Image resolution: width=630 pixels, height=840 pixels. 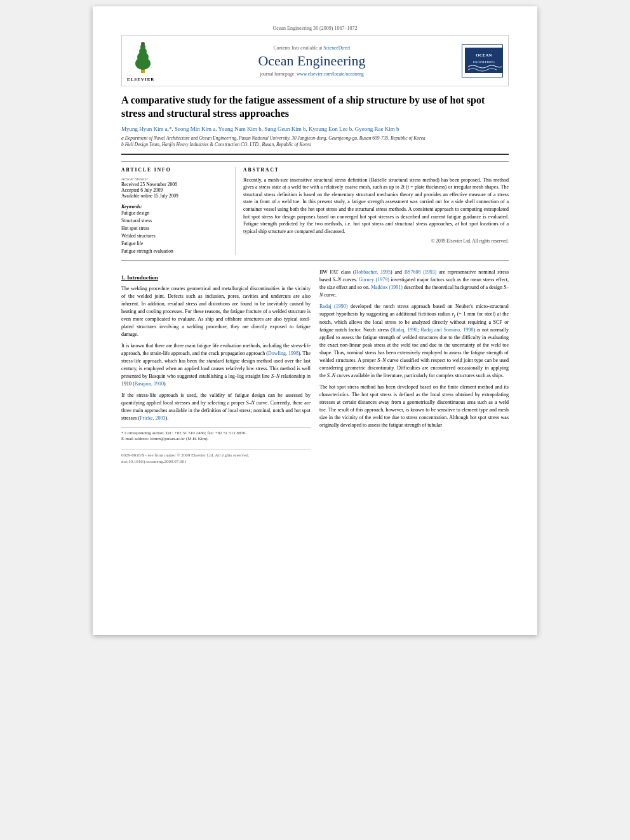 What do you see at coordinates (216, 434) in the screenshot?
I see `footnote-corresponding: * Corresponding author. Tel.: +82 51 510…` at bounding box center [216, 434].